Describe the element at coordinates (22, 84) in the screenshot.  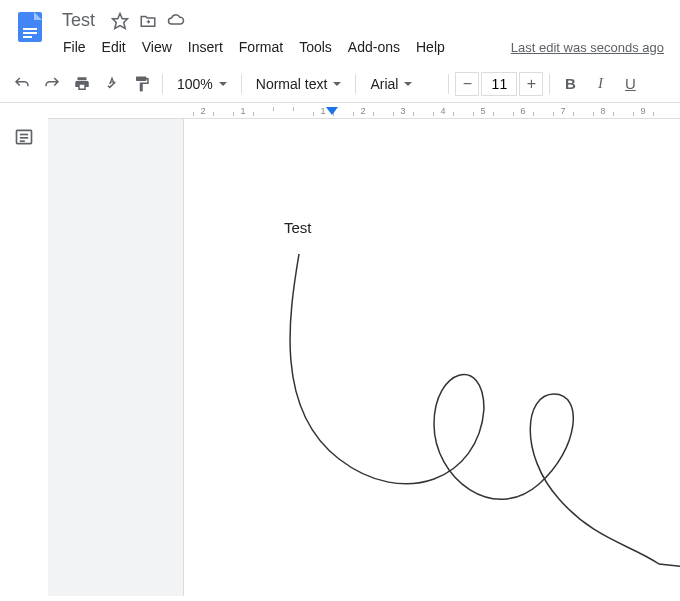
I see `undo-button` at that location.